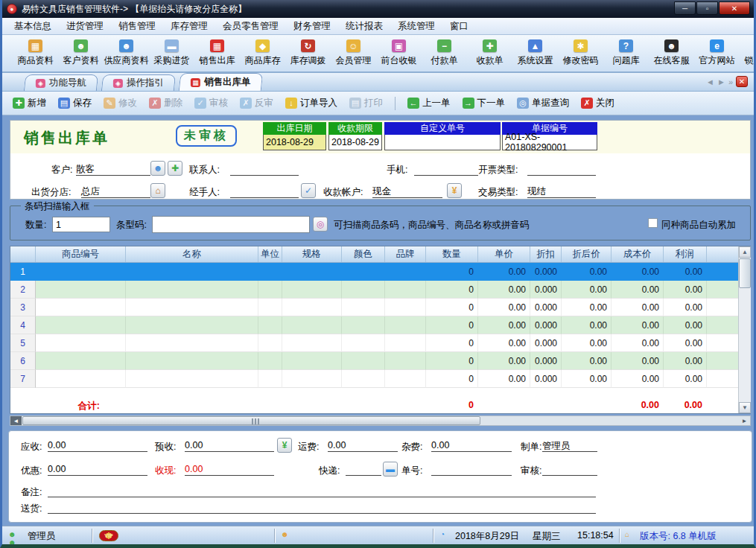 This screenshot has width=756, height=548. I want to click on freight-value: 0.00, so click(363, 446).